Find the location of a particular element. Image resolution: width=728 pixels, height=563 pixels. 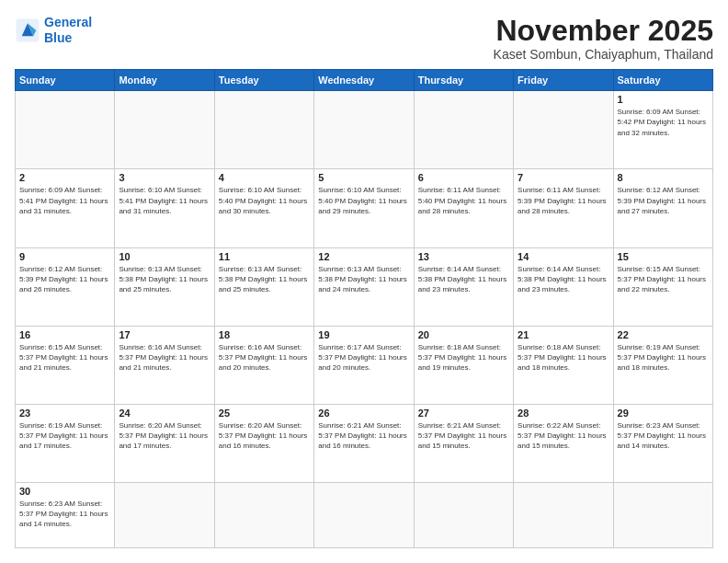

day-info: Sunrise: 6:10 AM Sunset: 5:40 PM Dayligh… is located at coordinates (265, 201).